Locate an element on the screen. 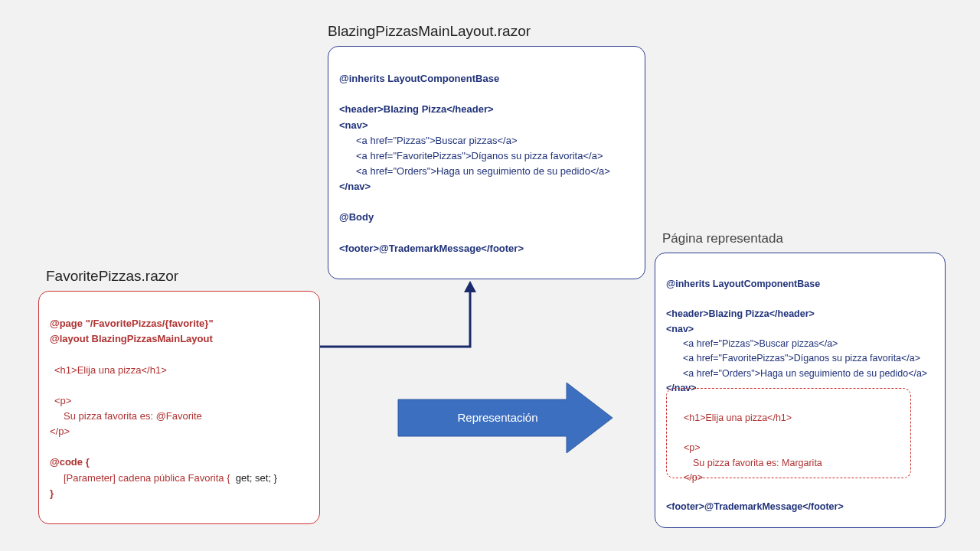 The width and height of the screenshot is (980, 551). fav-p-close: </p> is located at coordinates (60, 432).